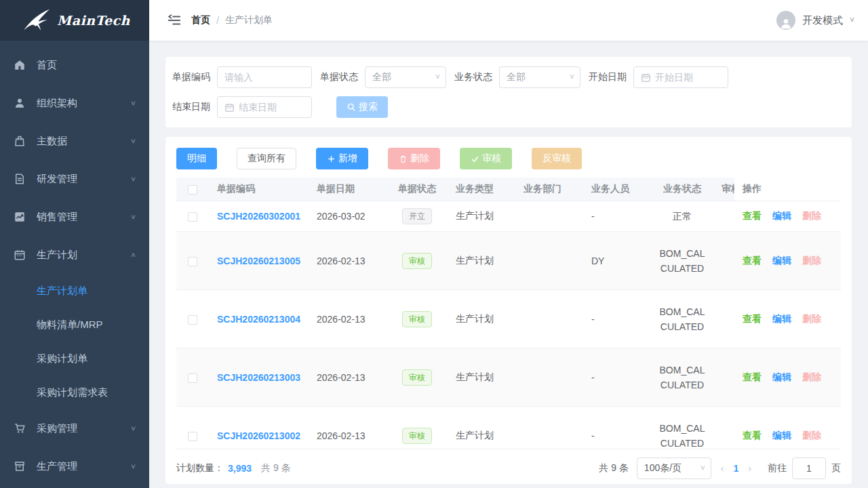  Describe the element at coordinates (486, 159) in the screenshot. I see `toolbar-button-审核: 审核` at that location.